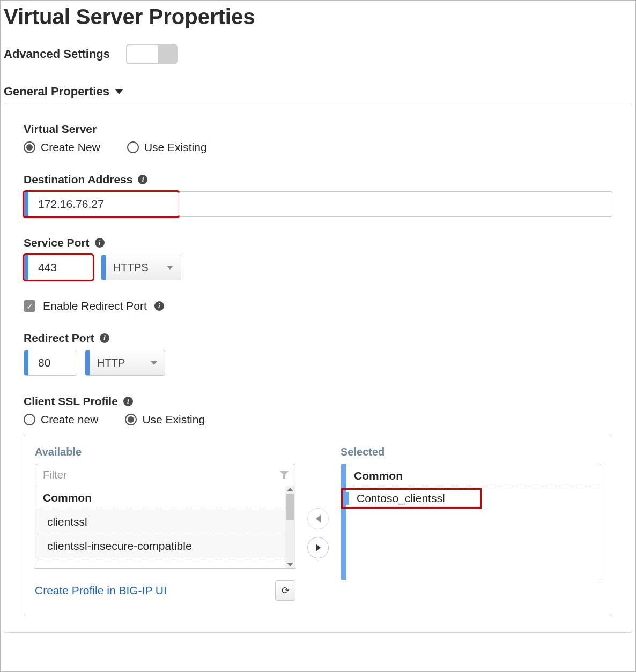  What do you see at coordinates (318, 129) in the screenshot?
I see `virtual-server-label: Virtual Server` at bounding box center [318, 129].